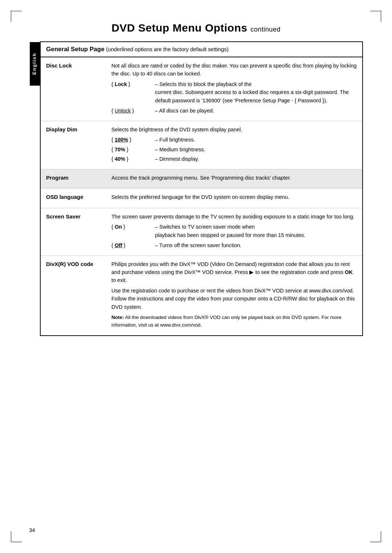 This screenshot has width=392, height=553. I want to click on row-label-osd: OSD language, so click(79, 197).